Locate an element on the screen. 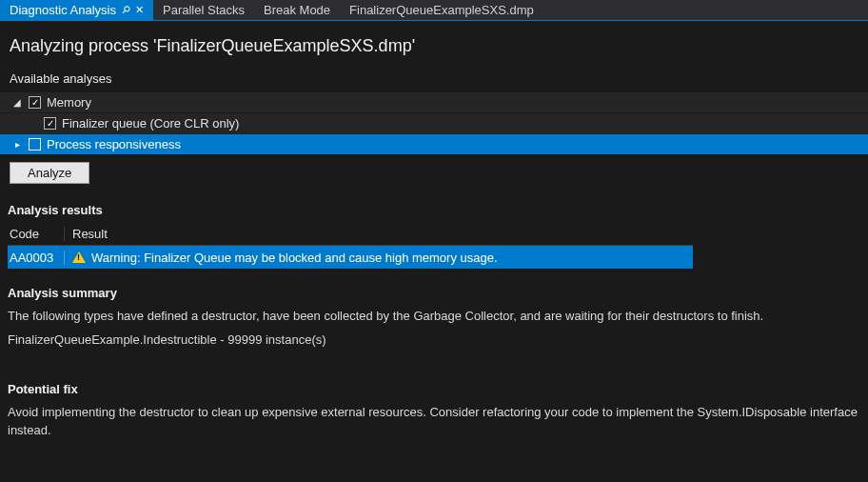 This screenshot has height=482, width=868. tree-item-finalizer-queue: Finalizer queue (Core CLR only) is located at coordinates (434, 123).